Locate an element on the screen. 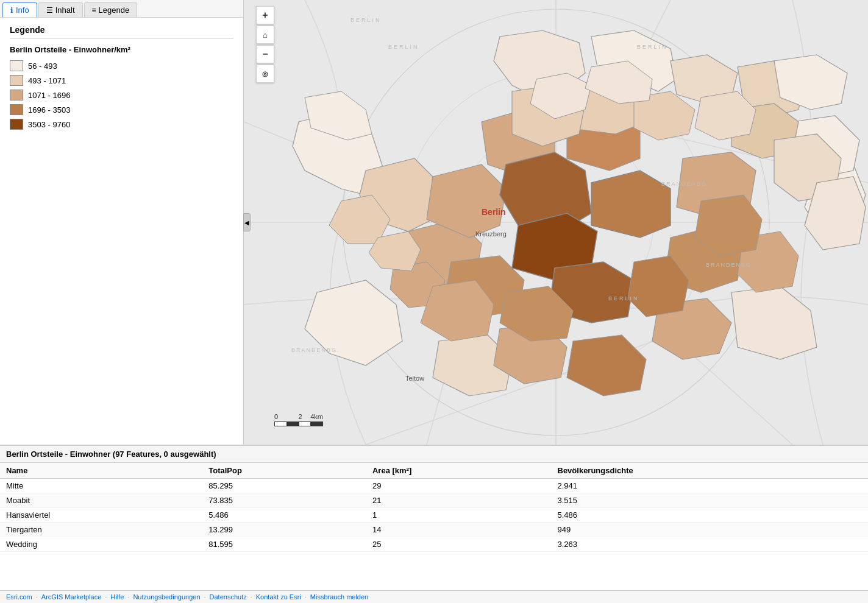 The width and height of the screenshot is (868, 603). tab-legende: ≡ Legende is located at coordinates (111, 10).